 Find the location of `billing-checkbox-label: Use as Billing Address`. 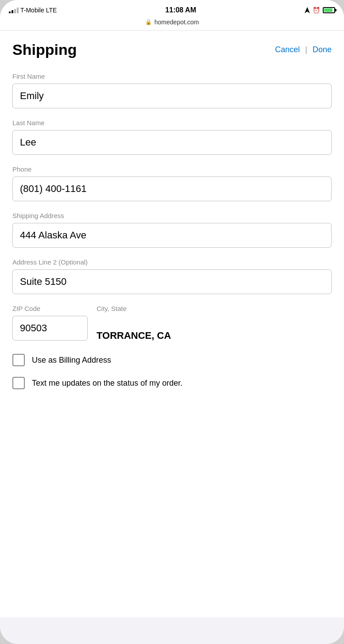

billing-checkbox-label: Use as Billing Address is located at coordinates (72, 360).